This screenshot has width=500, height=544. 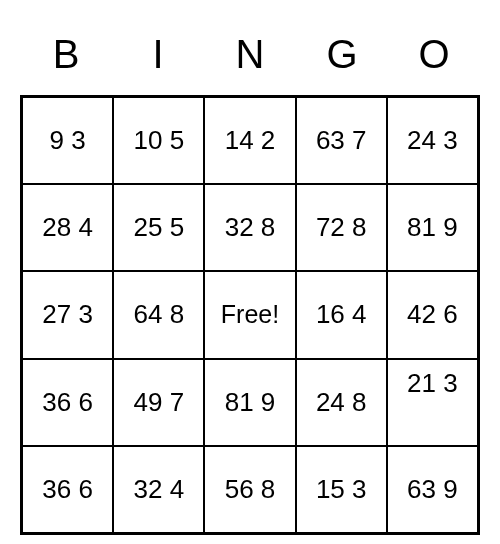 What do you see at coordinates (66, 58) in the screenshot?
I see `header-b: B` at bounding box center [66, 58].